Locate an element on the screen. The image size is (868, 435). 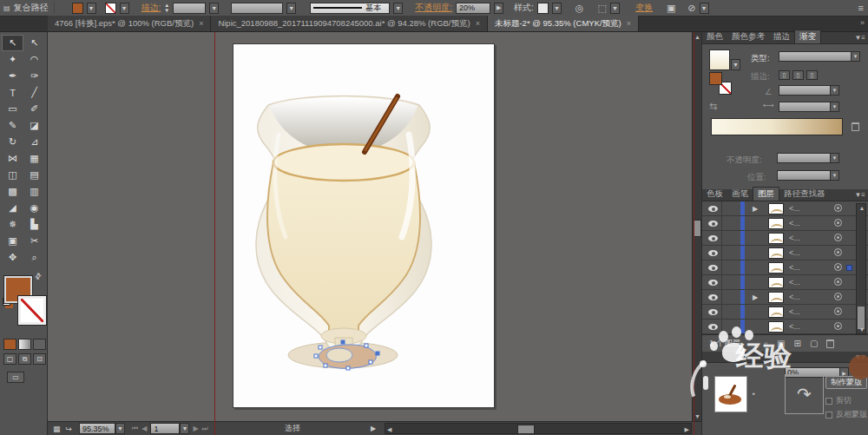
layers-scroll-down-icon: ▼ is located at coordinates (862, 330).